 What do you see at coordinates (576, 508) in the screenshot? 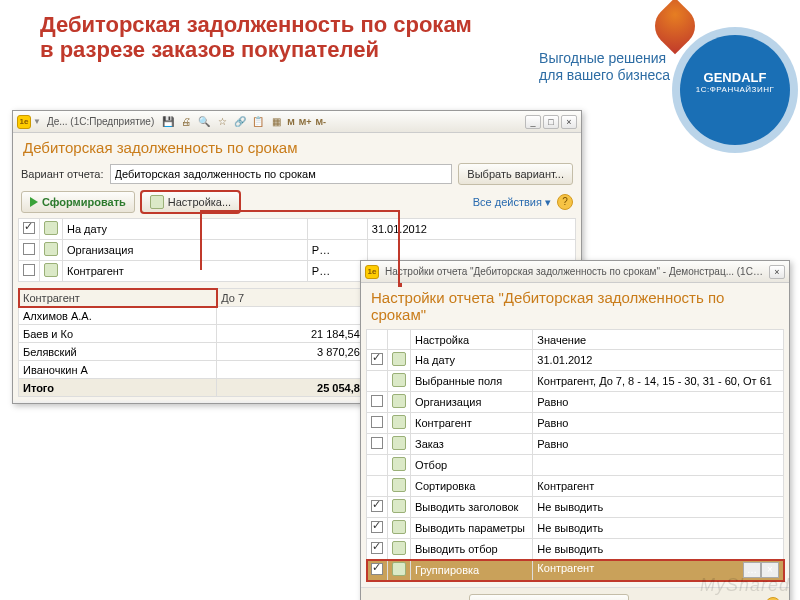
I see `settings-row: Выводить заголовок Не выводить` at bounding box center [576, 508].